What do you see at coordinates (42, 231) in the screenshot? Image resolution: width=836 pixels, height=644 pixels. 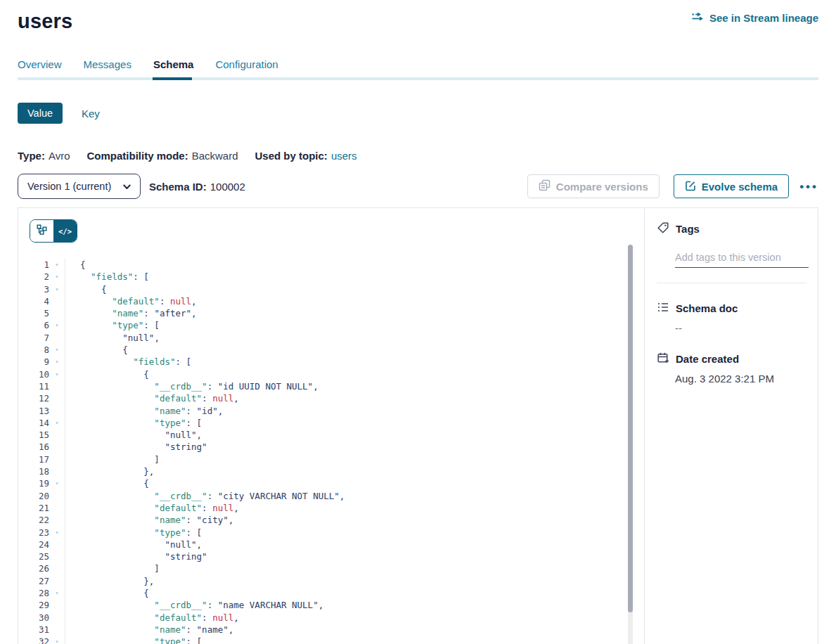 I see `tree-view-icon` at bounding box center [42, 231].